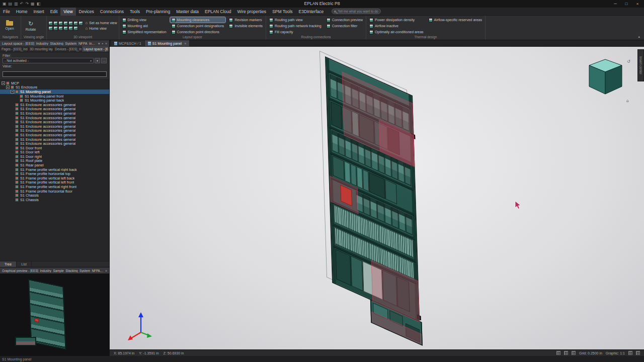  What do you see at coordinates (396, 26) in the screenshot?
I see `toggle-airflow-inactive: Airflow inactive` at bounding box center [396, 26].